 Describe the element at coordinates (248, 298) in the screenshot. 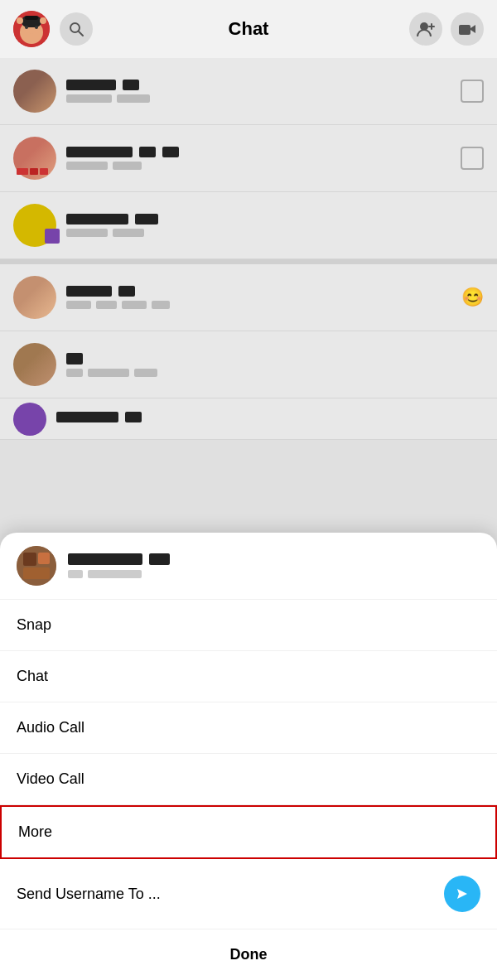

I see `chat-item: 😊` at that location.